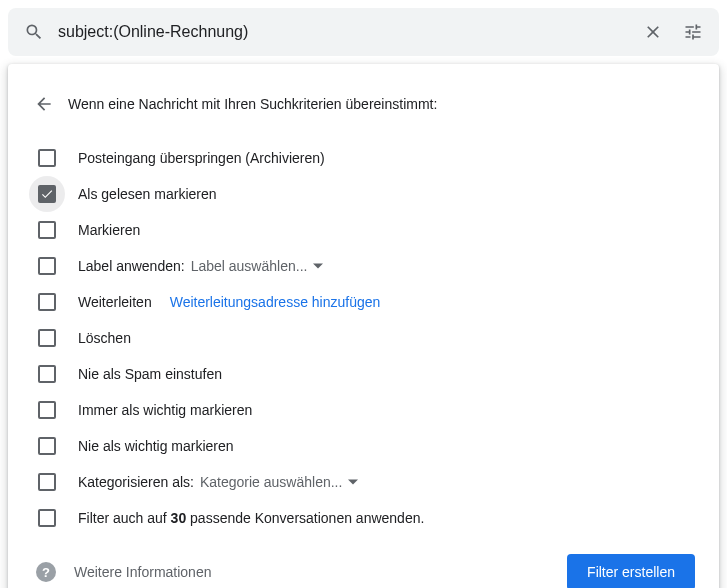 This screenshot has height=588, width=727. Describe the element at coordinates (320, 572) in the screenshot. I see `more-info-link: Weitere Informationen` at that location.